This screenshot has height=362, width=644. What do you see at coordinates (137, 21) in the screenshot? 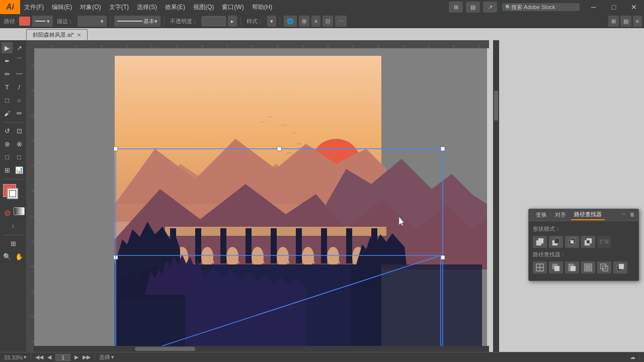
I see `stroke-style-selector: 基本▾` at bounding box center [137, 21].